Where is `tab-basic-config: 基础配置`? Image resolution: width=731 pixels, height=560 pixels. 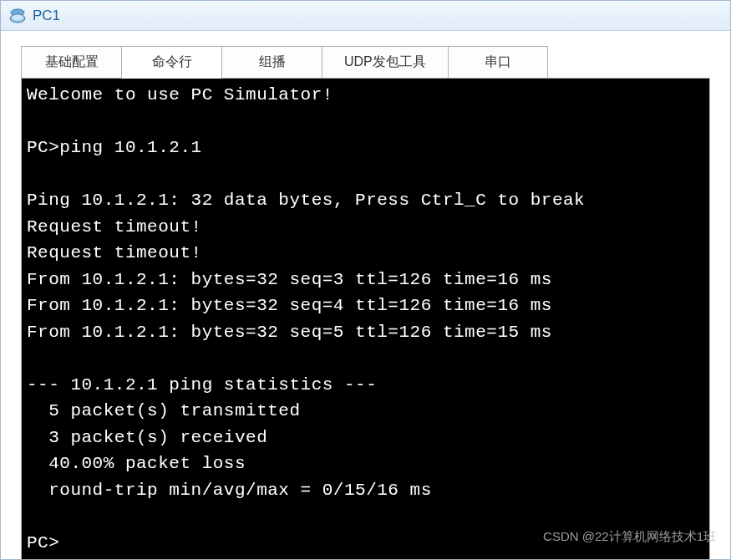 tab-basic-config: 基础配置 is located at coordinates (71, 62).